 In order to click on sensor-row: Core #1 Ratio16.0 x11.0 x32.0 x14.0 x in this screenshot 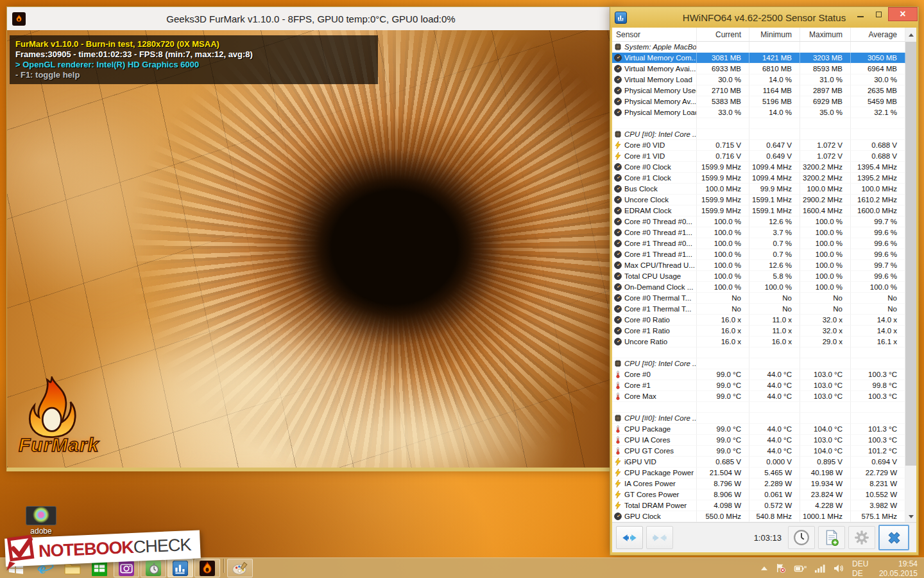, I will do `click(758, 331)`.